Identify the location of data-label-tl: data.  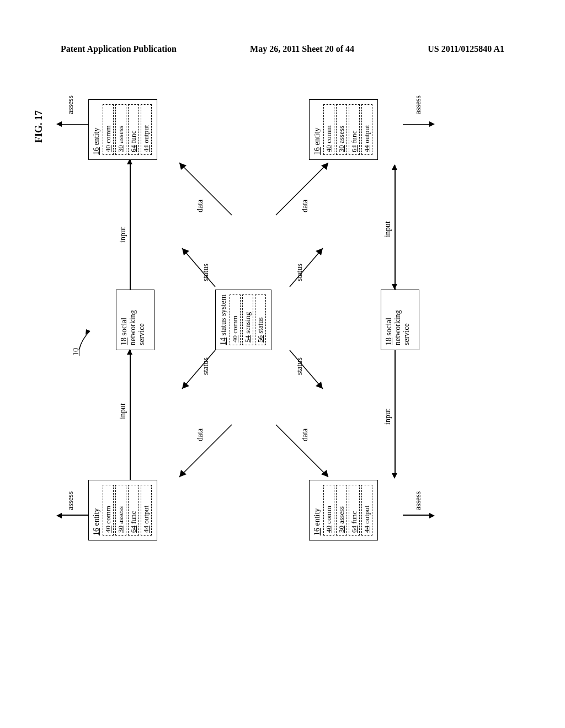
(200, 435).